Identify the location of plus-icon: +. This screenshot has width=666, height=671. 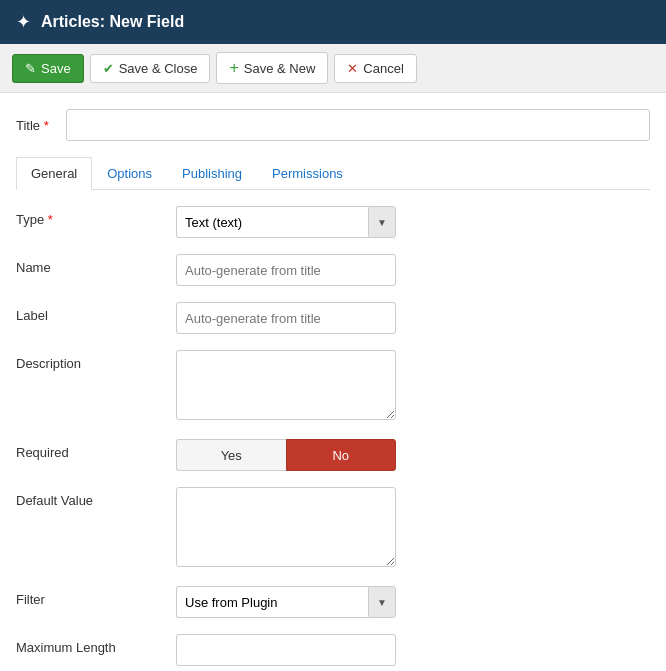
(234, 68).